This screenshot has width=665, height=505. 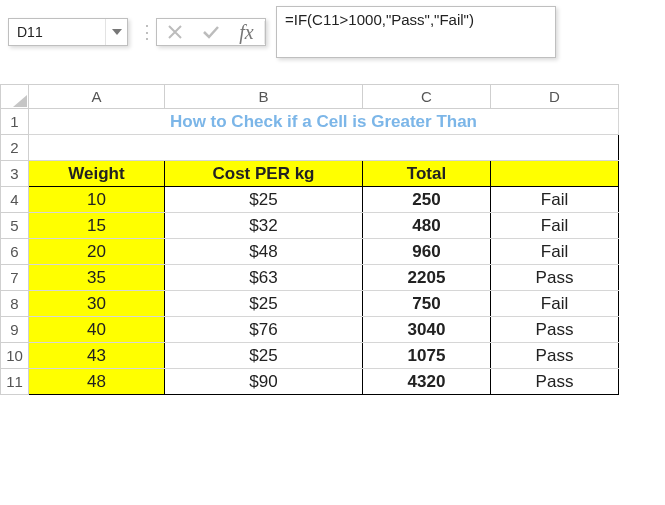 What do you see at coordinates (427, 356) in the screenshot?
I see `cell-C10: 1075` at bounding box center [427, 356].